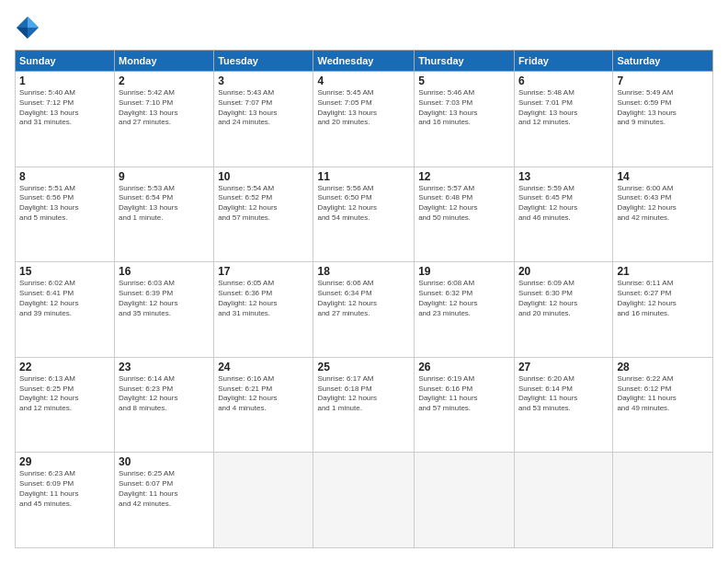 This screenshot has height=563, width=728. Describe the element at coordinates (464, 394) in the screenshot. I see `day-info: Sunrise: 6:19 AM Sunset: 6:16 PM Dayligh…` at that location.